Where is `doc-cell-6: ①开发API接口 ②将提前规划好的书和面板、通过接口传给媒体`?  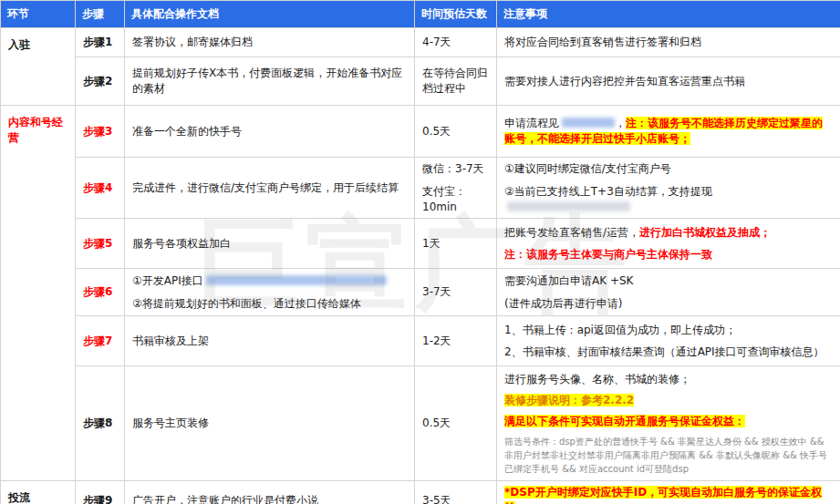
doc-cell-6: ①开发API接口 ②将提前规划好的书和面板、通过接口传给媒体 is located at coordinates (270, 293).